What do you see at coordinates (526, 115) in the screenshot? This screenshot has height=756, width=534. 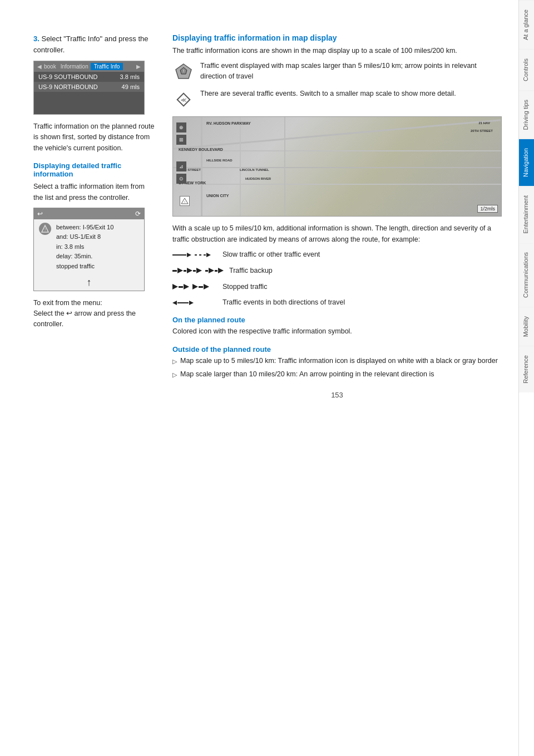 I see `sidebar-tab-driving-tips: Driving tips` at bounding box center [526, 115].